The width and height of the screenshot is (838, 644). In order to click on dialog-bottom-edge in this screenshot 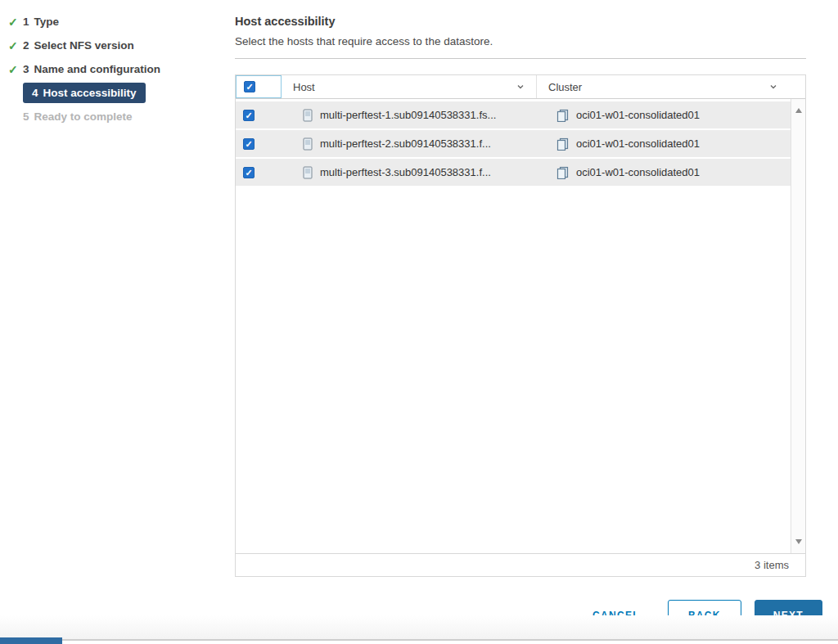, I will do `click(419, 640)`.